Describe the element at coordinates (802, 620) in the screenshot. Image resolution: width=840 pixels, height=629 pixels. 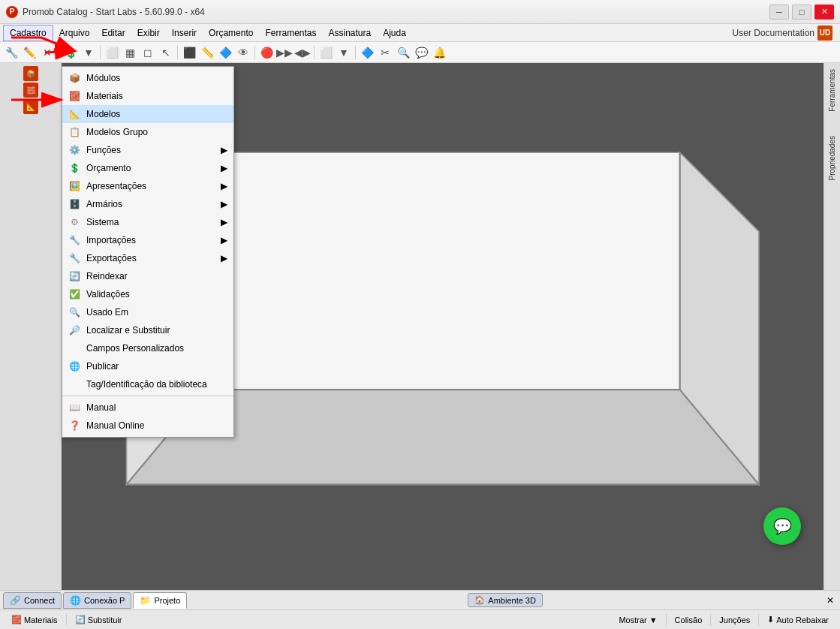
I see `rebaixar-label: Auto Rebaixar` at that location.